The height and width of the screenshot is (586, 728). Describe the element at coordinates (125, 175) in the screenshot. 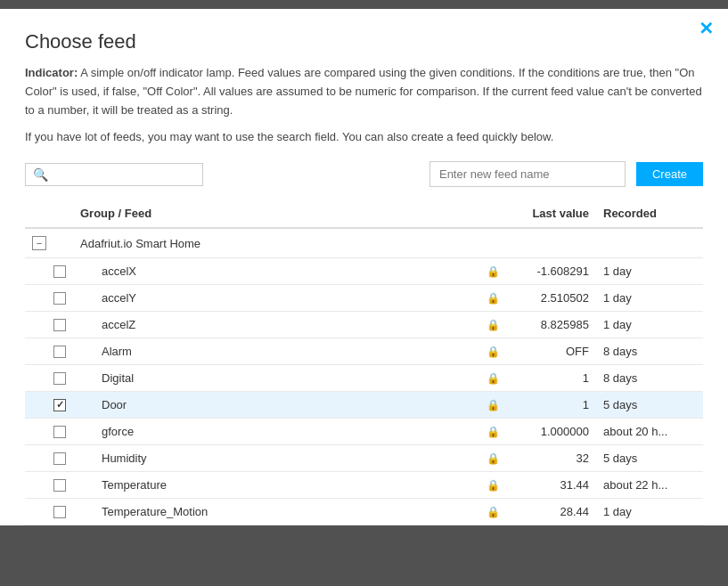

I see `search-input` at that location.